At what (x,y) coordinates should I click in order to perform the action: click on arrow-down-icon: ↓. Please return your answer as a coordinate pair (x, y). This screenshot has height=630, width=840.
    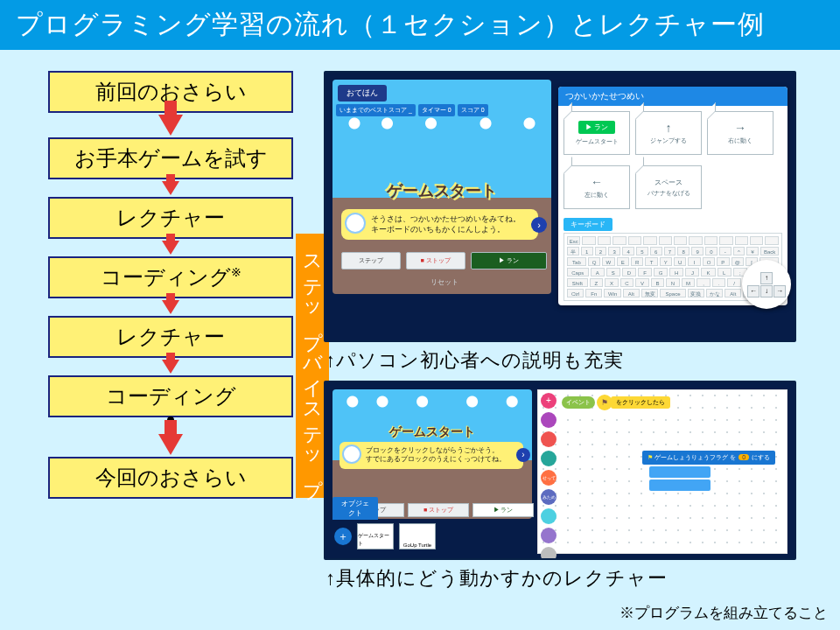
    Looking at the image, I should click on (766, 291).